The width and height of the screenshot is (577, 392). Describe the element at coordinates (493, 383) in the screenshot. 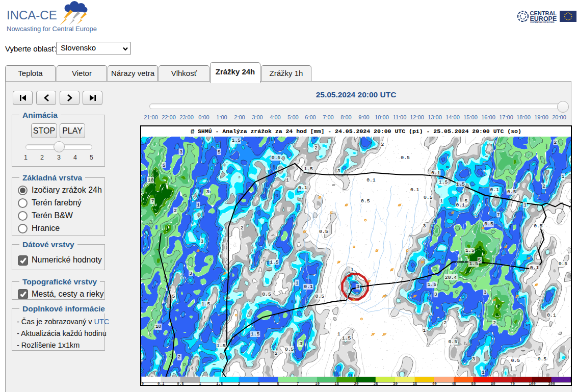

I see `svg-text: 60` at that location.